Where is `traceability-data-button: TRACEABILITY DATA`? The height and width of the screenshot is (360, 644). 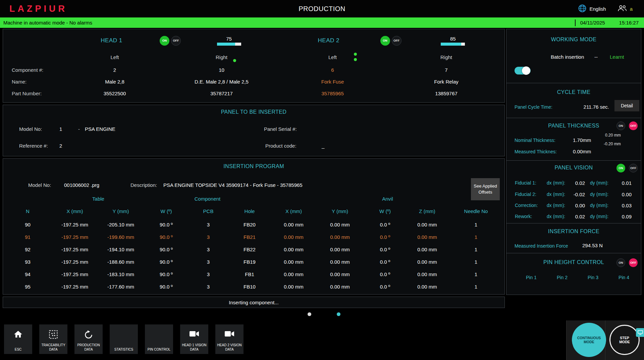 traceability-data-button: TRACEABILITY DATA is located at coordinates (53, 339).